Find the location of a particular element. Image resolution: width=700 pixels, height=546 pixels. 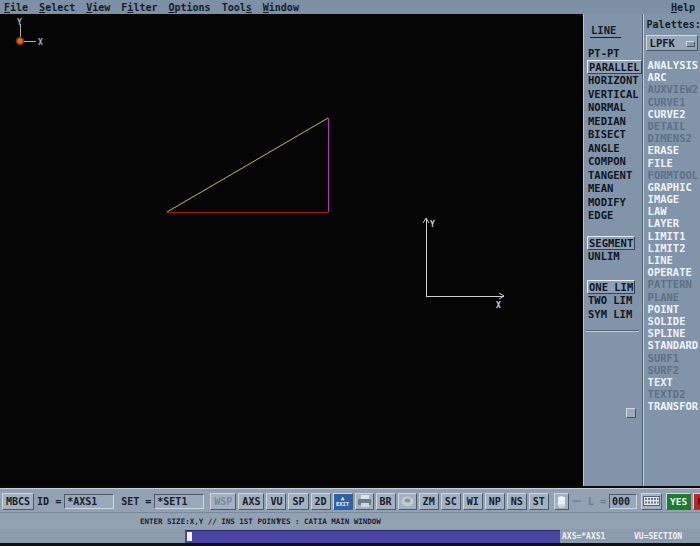

side-panels: LINE PT-PT PARALLEL HORIZONT VERTICAL NO… is located at coordinates (642, 250).